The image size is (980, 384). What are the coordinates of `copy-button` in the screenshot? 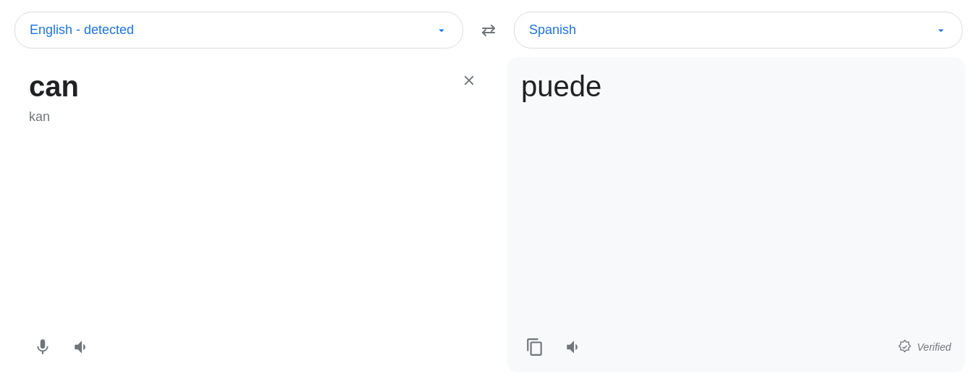 It's located at (535, 347).